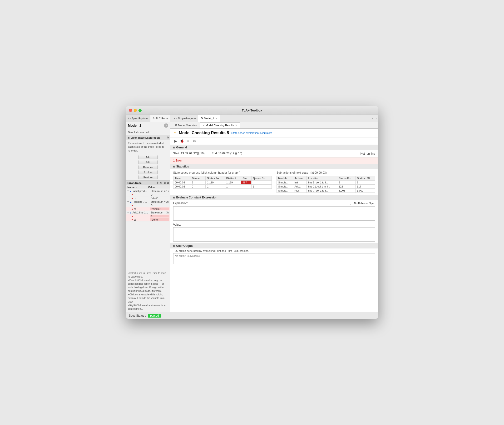 The image size is (504, 425). Describe the element at coordinates (274, 213) in the screenshot. I see `expression-input` at that location.